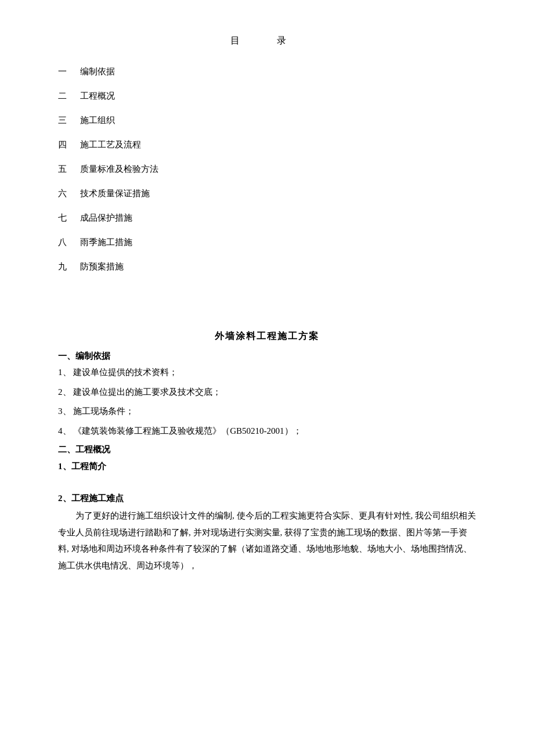 Image resolution: width=534 pixels, height=756 pixels. What do you see at coordinates (267, 393) in the screenshot?
I see `doc-list-item-1: 2、 建设单位提出的施工要求及技术交底；` at bounding box center [267, 393].